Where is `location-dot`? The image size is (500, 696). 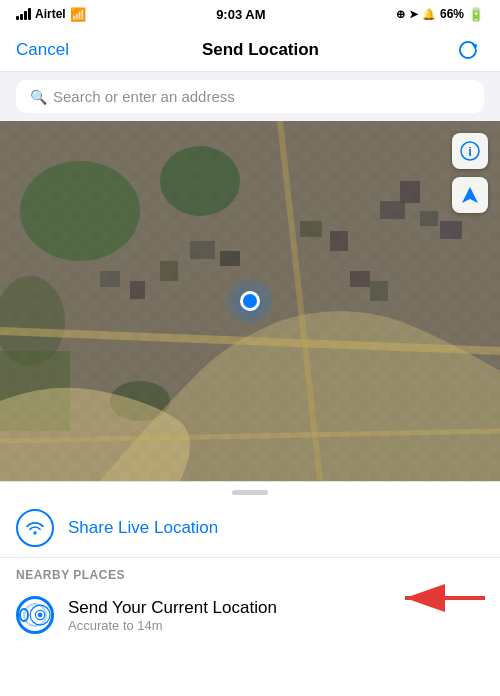
location-dot is located at coordinates (250, 301).